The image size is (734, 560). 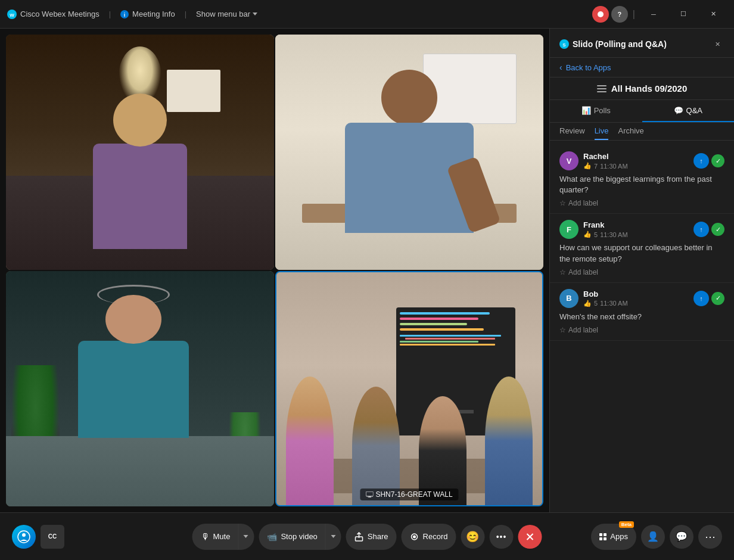 What do you see at coordinates (683, 14) in the screenshot?
I see `maximize-icon: ☐` at bounding box center [683, 14].